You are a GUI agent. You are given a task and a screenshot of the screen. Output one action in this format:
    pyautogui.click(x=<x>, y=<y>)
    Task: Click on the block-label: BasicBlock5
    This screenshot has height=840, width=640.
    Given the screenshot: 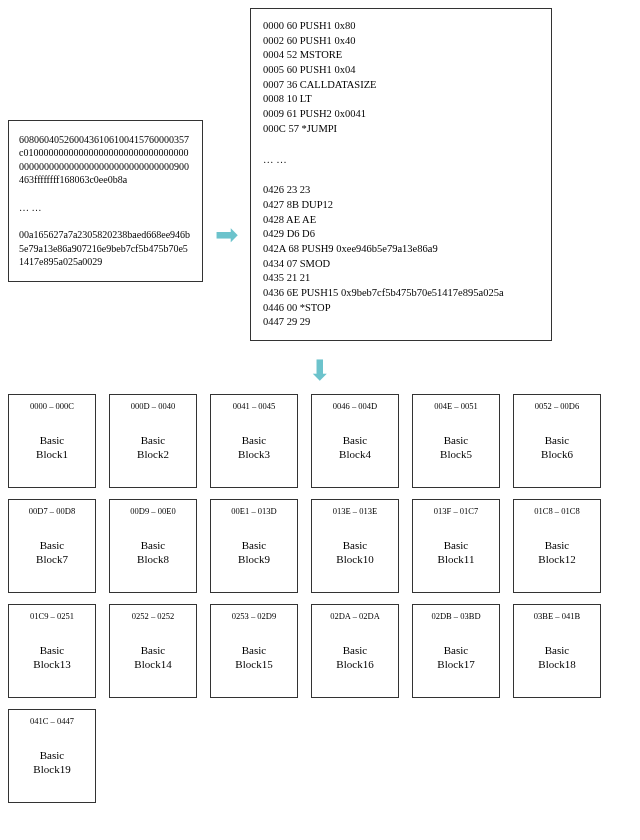 What is the action you would take?
    pyautogui.click(x=456, y=448)
    